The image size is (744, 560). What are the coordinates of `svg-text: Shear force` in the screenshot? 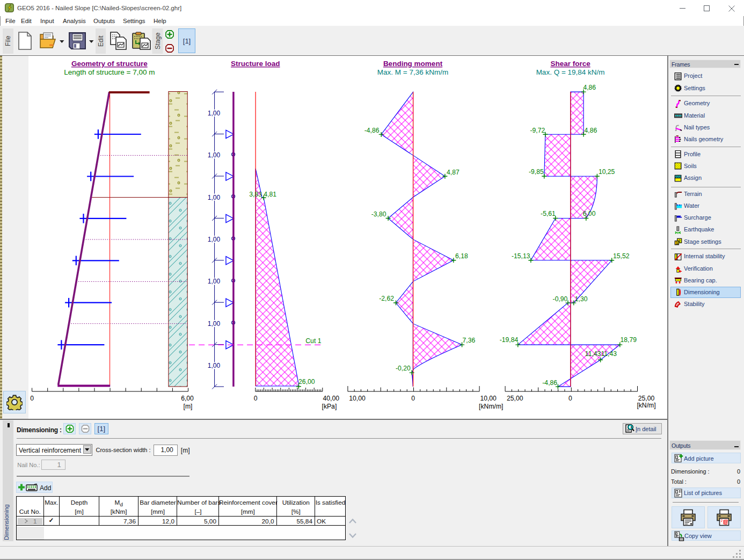 It's located at (570, 63).